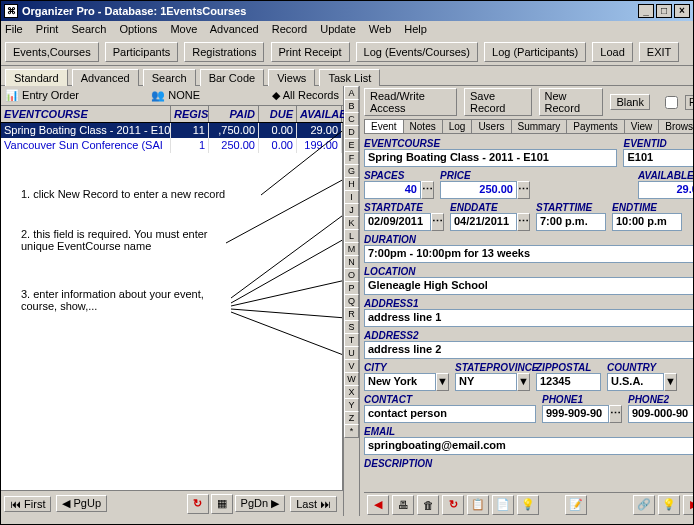  What do you see at coordinates (352, 145) in the screenshot?
I see `alpha-E: E` at bounding box center [352, 145].